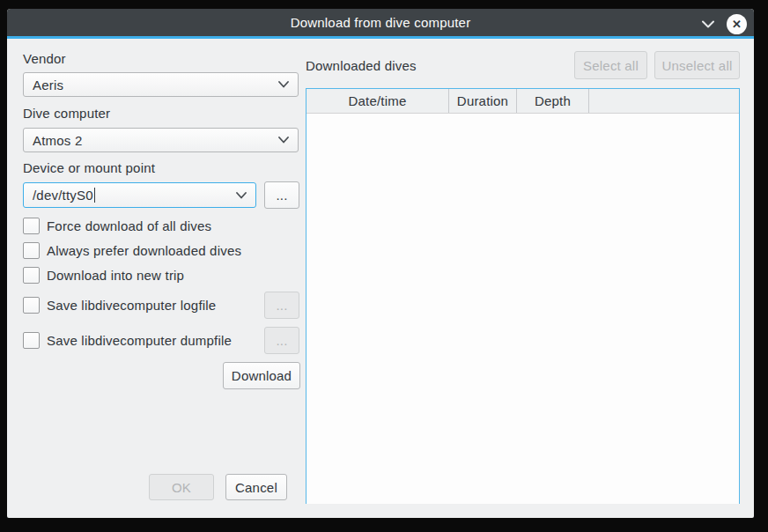  I want to click on close-icon: ✕, so click(736, 25).